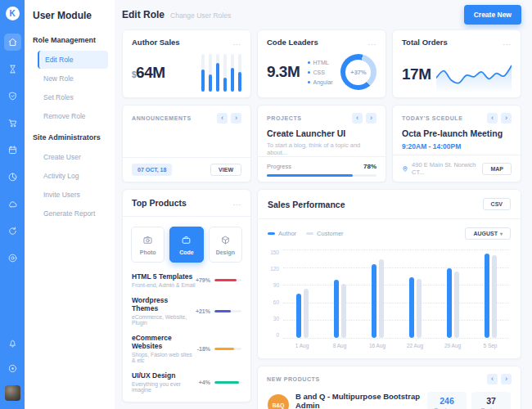  Describe the element at coordinates (273, 252) in the screenshot. I see `y-axis-tick: 150` at that location.